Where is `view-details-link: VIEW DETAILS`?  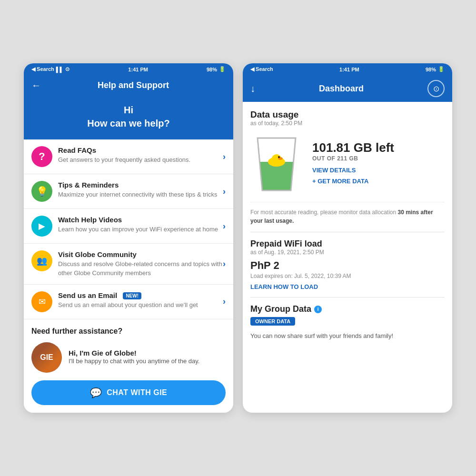 view-details-link: VIEW DETAILS is located at coordinates (378, 170).